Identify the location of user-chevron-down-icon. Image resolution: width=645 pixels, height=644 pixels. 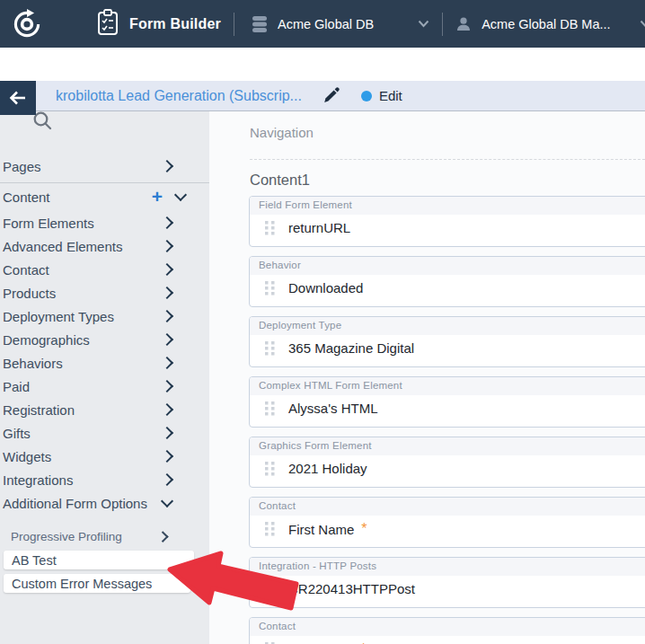
(642, 23).